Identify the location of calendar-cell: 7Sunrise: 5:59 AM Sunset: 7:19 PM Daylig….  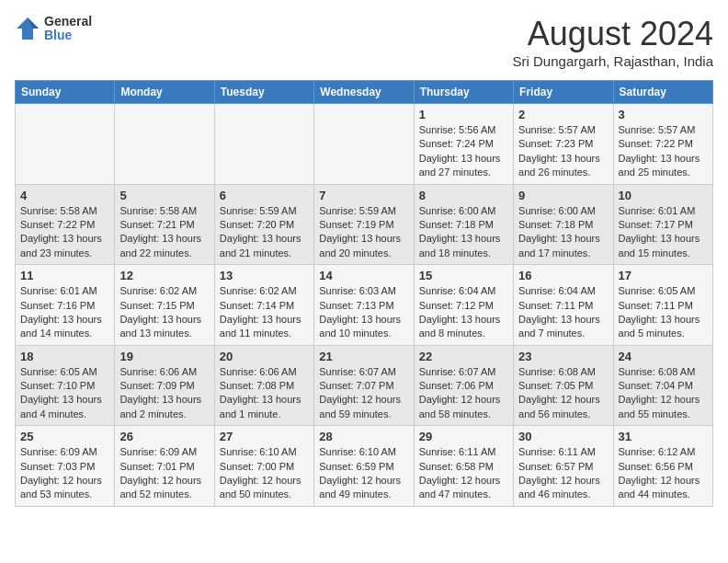
(364, 224).